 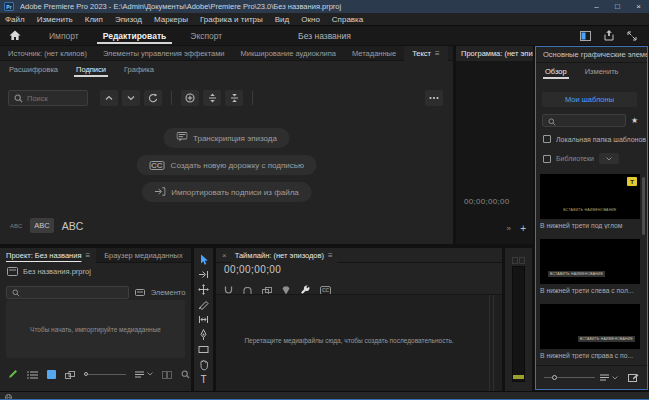 I want to click on local-templates-checkbox-row: Локальная папка шаблонов, so click(x=594, y=139).